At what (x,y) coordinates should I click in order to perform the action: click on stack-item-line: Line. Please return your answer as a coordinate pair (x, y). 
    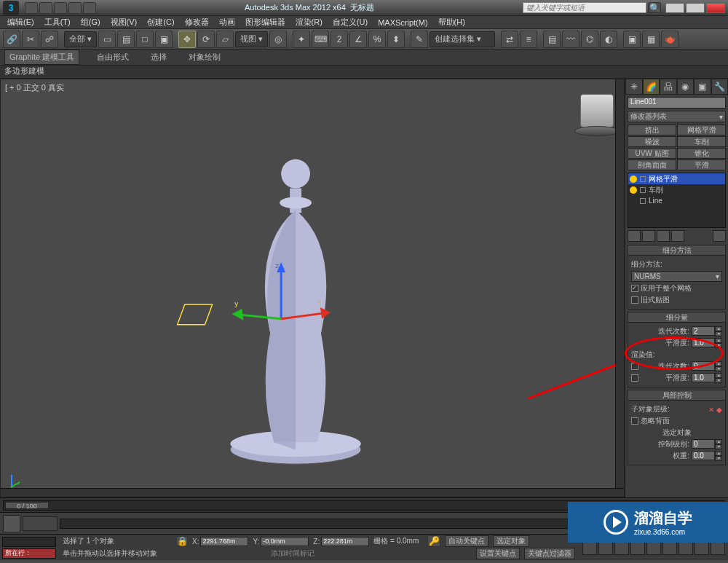
    Looking at the image, I should click on (677, 201).